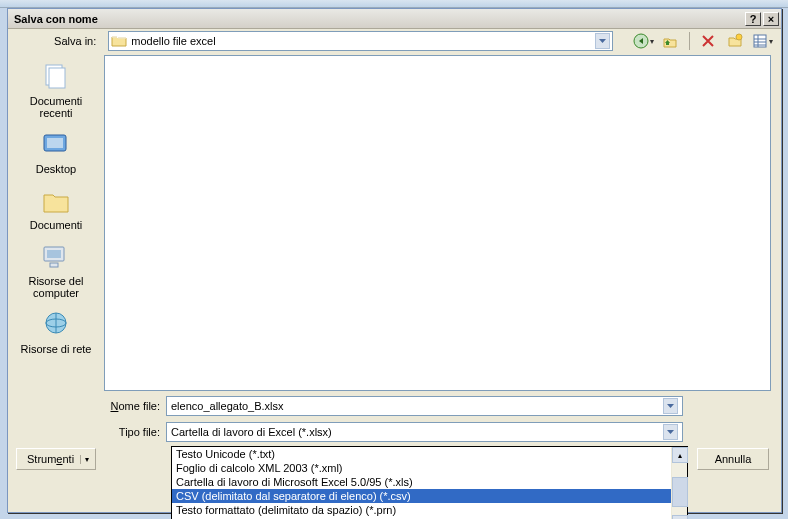  I want to click on places-bar: Documenti recenti Desktop Documenti Riso…, so click(56, 223).